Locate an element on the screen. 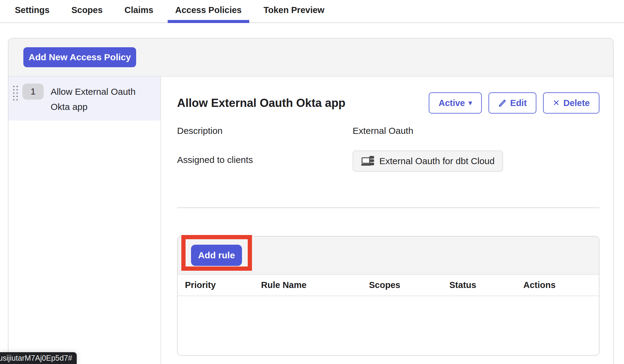  policy-title: Allow External Oauth Okta app is located at coordinates (261, 103).